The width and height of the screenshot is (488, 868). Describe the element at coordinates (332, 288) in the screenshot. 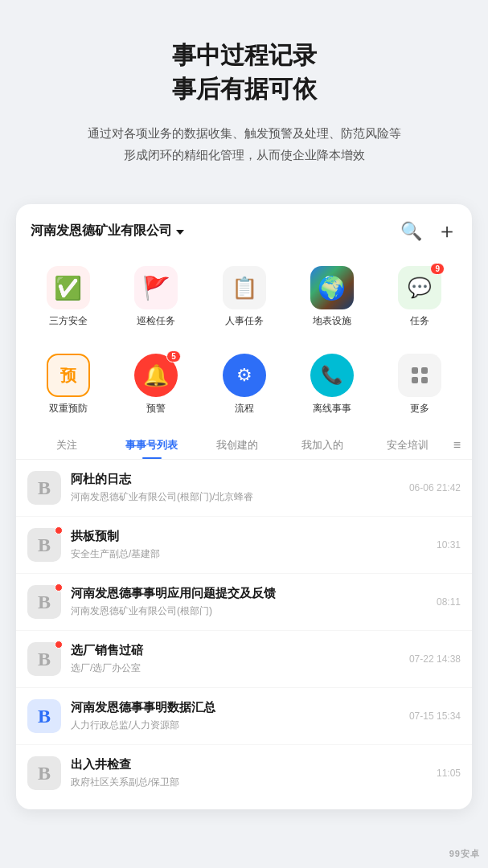

I see `icon-wrapper-surface: 🌍` at that location.